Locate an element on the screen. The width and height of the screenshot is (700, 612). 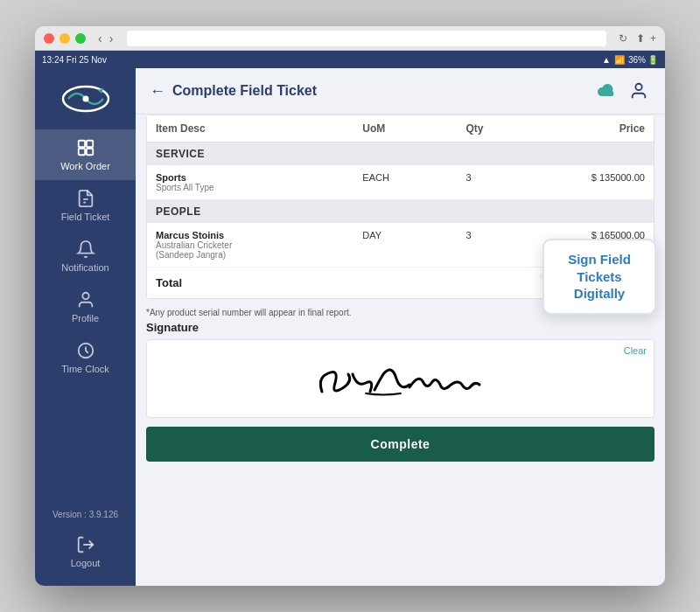
share-icon: ⬆ is located at coordinates (640, 38).